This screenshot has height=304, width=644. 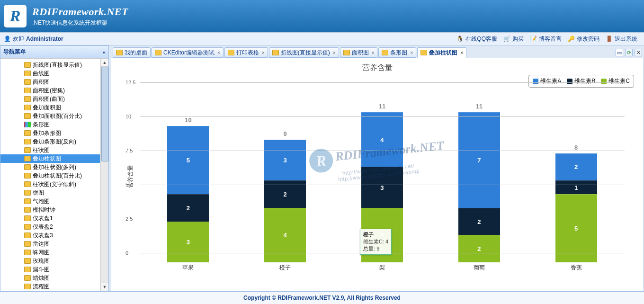 I want to click on bar: 8215香蕉, so click(x=576, y=208).